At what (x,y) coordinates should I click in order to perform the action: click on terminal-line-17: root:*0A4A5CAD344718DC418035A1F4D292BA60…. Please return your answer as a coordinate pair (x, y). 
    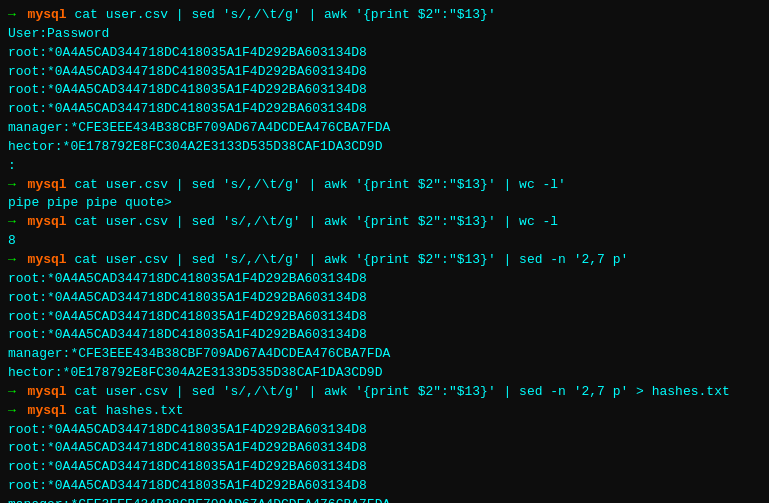
    Looking at the image, I should click on (384, 336).